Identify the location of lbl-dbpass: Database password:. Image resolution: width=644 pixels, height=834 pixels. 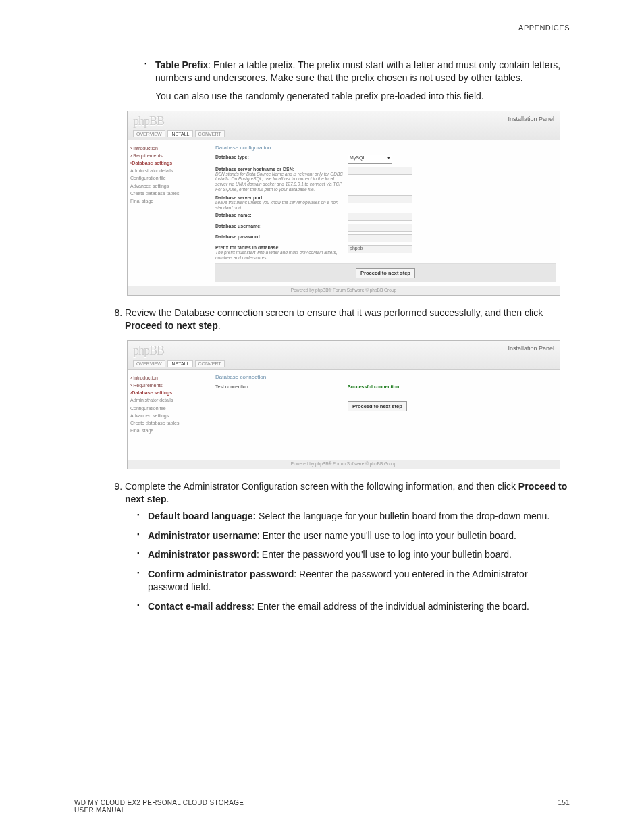
(279, 238).